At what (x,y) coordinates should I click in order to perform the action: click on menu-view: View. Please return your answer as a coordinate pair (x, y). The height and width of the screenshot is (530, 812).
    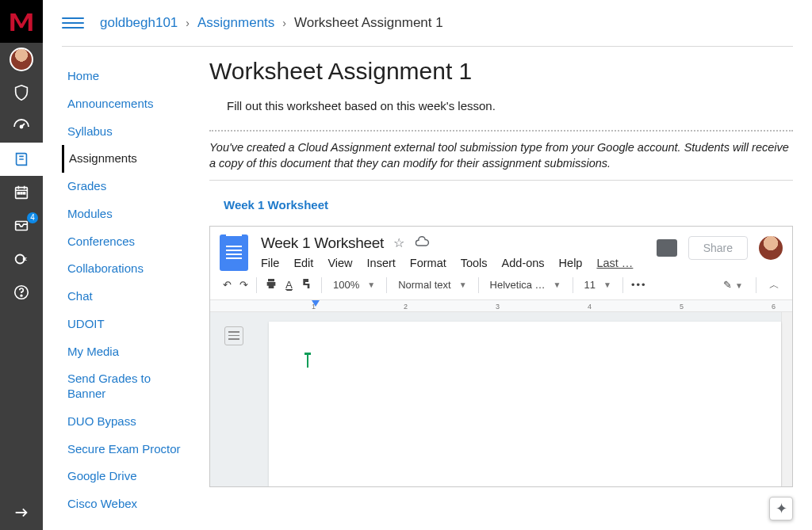
    Looking at the image, I should click on (339, 263).